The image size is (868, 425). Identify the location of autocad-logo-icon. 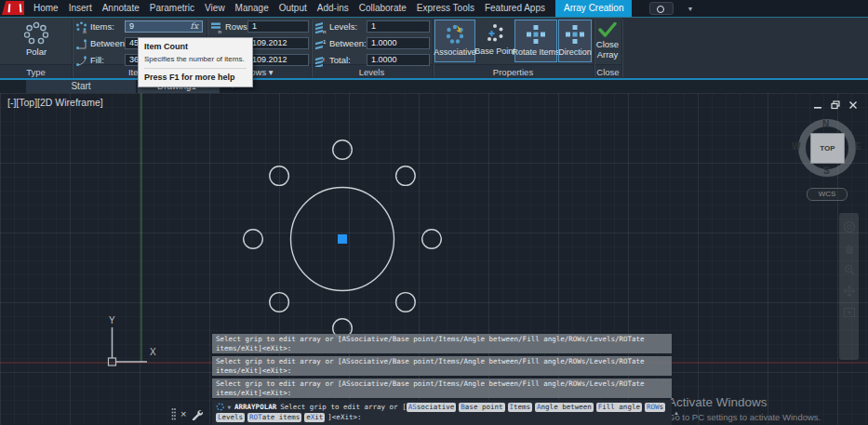
(13, 7).